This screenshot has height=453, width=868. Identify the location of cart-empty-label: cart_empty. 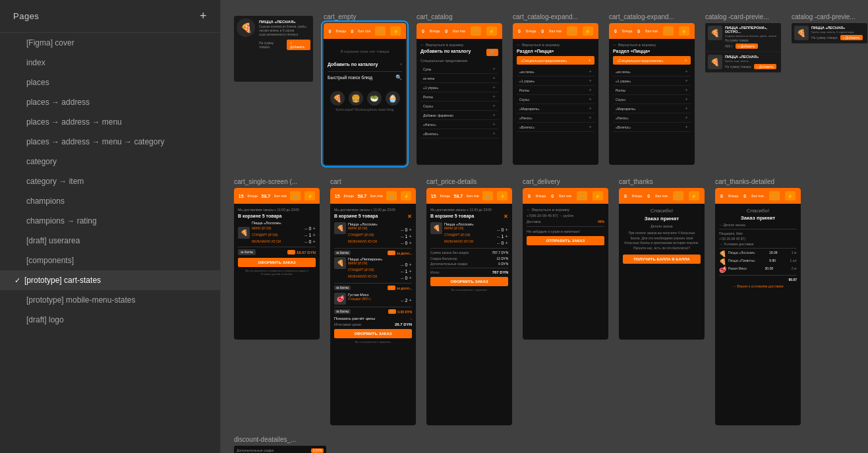
(340, 17).